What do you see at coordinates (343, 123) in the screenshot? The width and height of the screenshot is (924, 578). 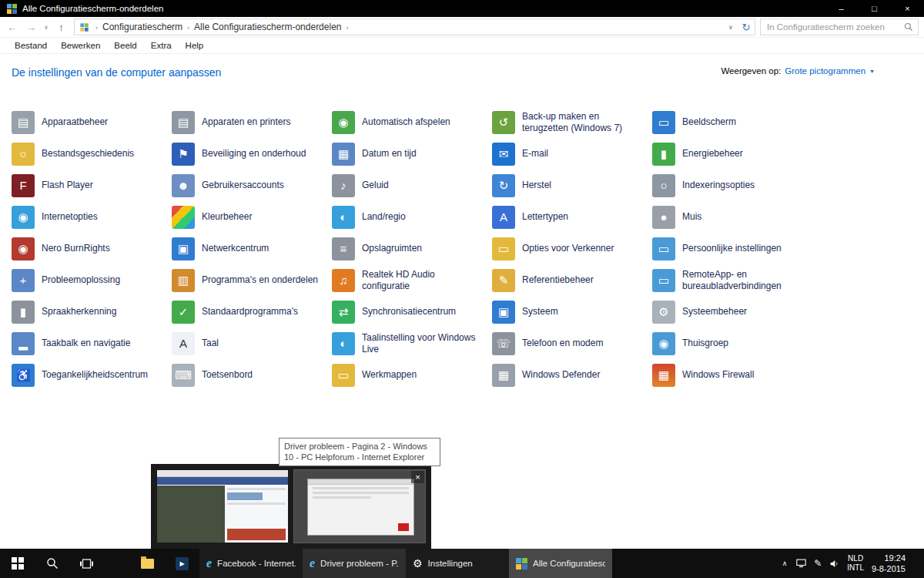 I see `autoplay-icon: ◉` at bounding box center [343, 123].